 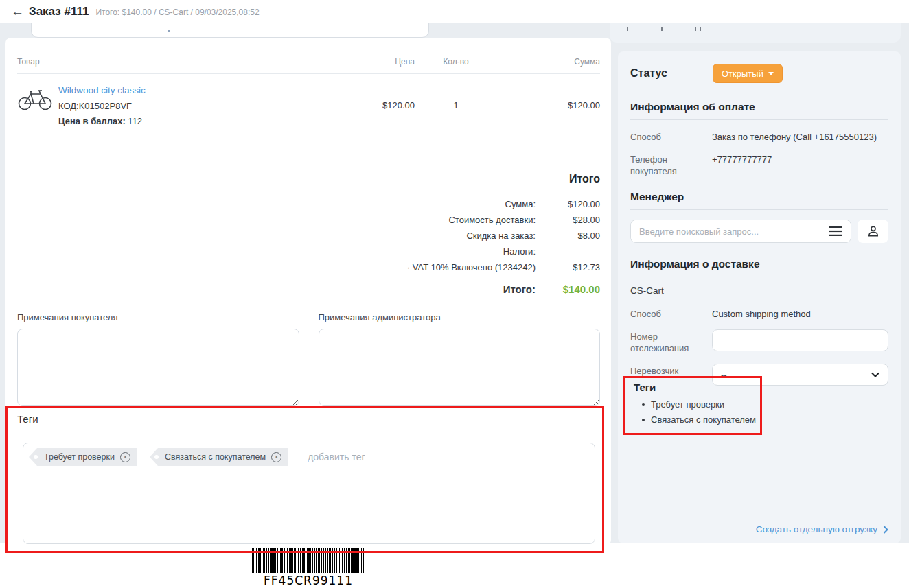 I want to click on totals-label: Стоимость доставки:, so click(x=271, y=220).